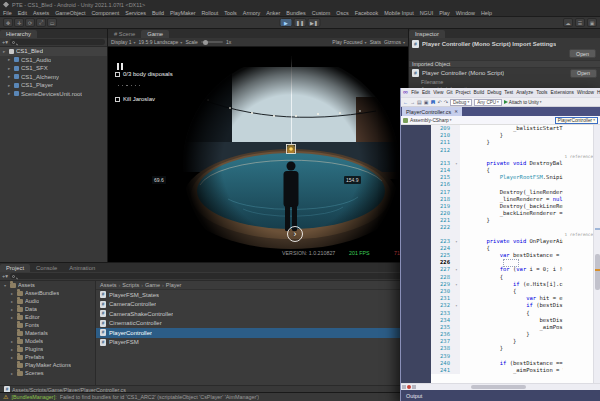  What do you see at coordinates (48, 365) in the screenshot?
I see `folder-row: PlayMaker Actions` at bounding box center [48, 365].